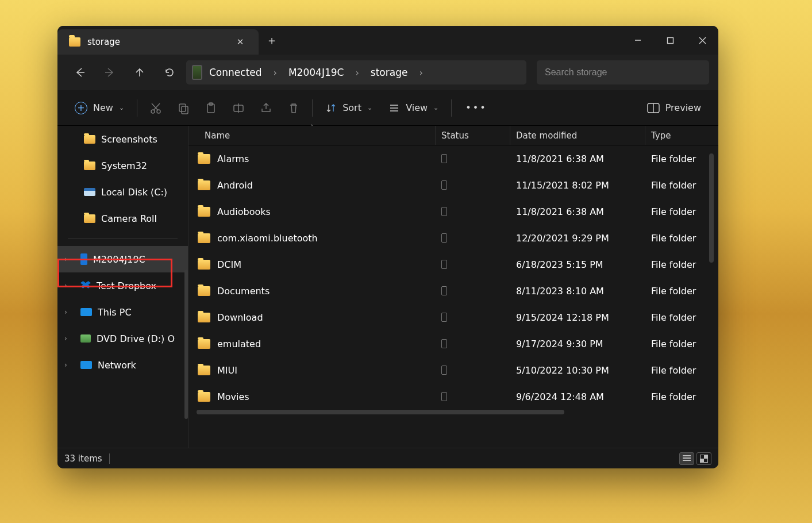  What do you see at coordinates (390, 72) in the screenshot?
I see `crumb-storage: storage` at bounding box center [390, 72].